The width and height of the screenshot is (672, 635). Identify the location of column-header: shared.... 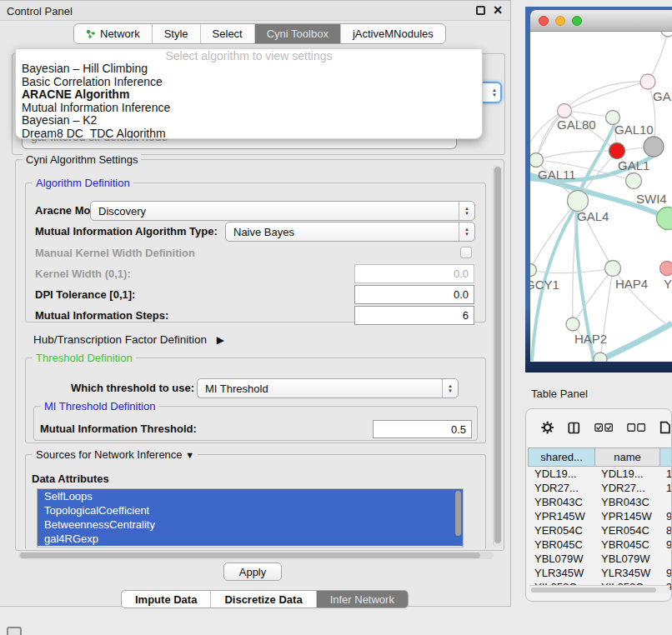
(561, 457).